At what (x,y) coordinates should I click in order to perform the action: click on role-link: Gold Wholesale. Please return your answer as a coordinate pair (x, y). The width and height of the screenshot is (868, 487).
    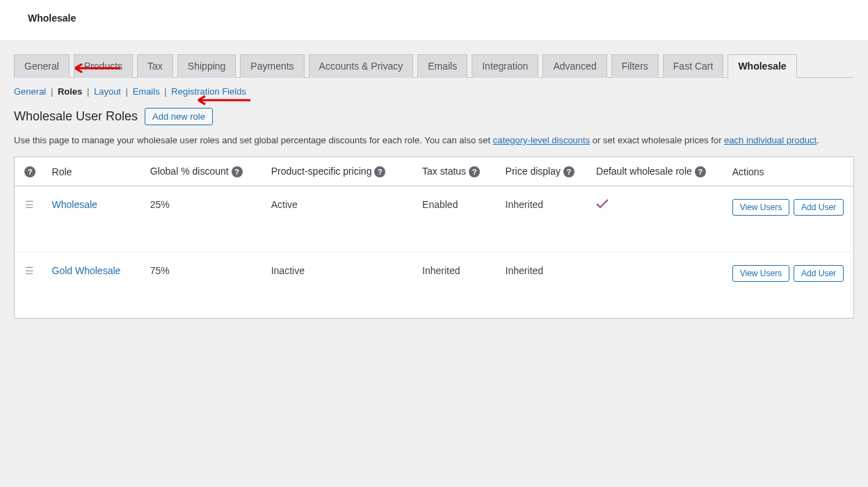
    Looking at the image, I should click on (86, 271).